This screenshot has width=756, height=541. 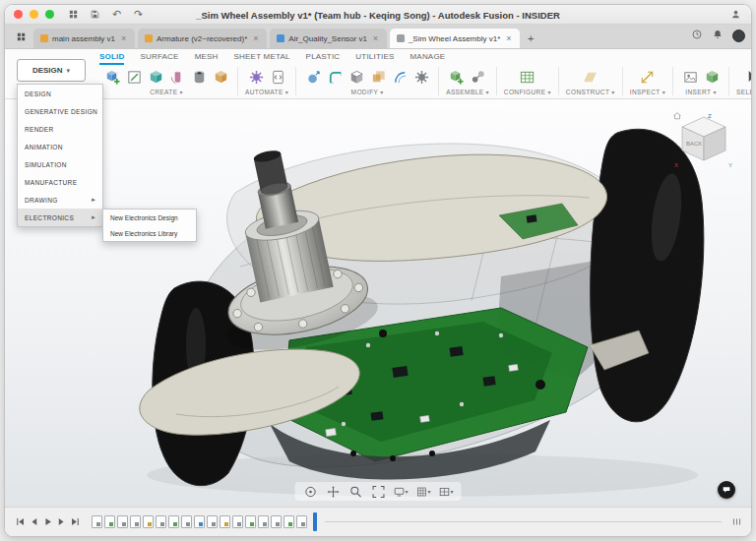 What do you see at coordinates (329, 38) in the screenshot?
I see `document-tab: Air_Quality_Sensor v1` at bounding box center [329, 38].